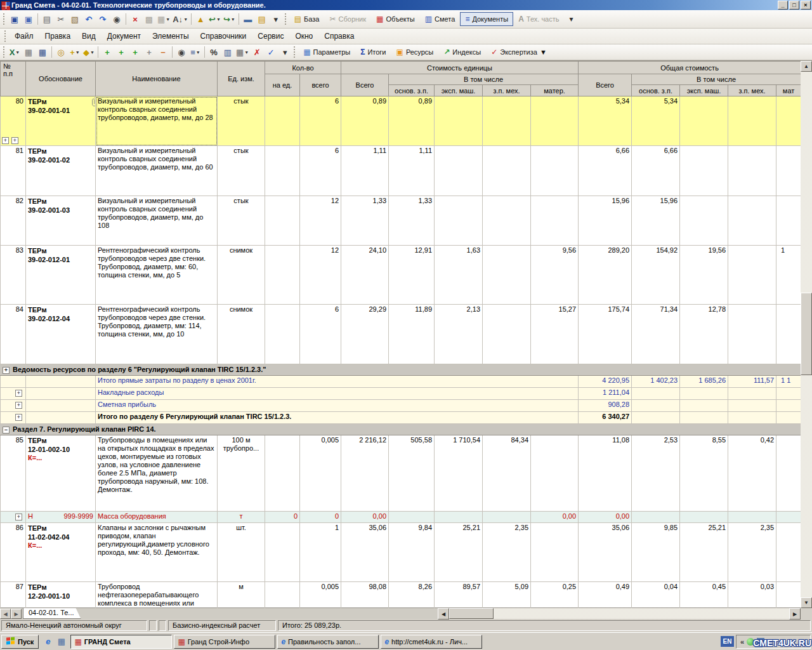  I want to click on cell-unit-cost-4: 0,00, so click(554, 517).